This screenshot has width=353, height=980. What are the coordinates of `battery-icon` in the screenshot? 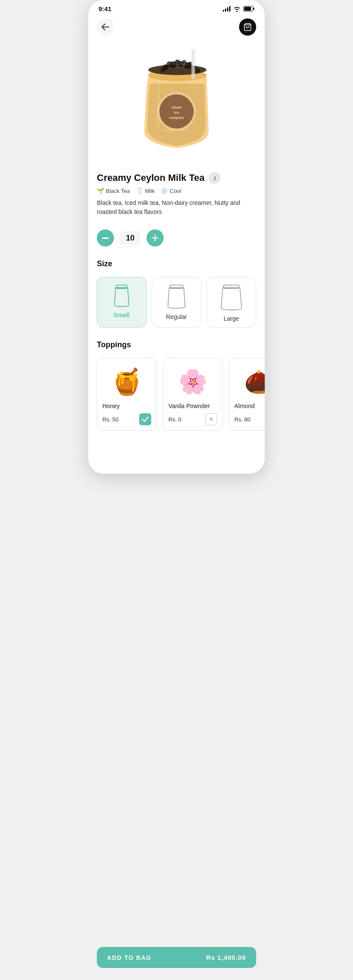 It's located at (249, 9).